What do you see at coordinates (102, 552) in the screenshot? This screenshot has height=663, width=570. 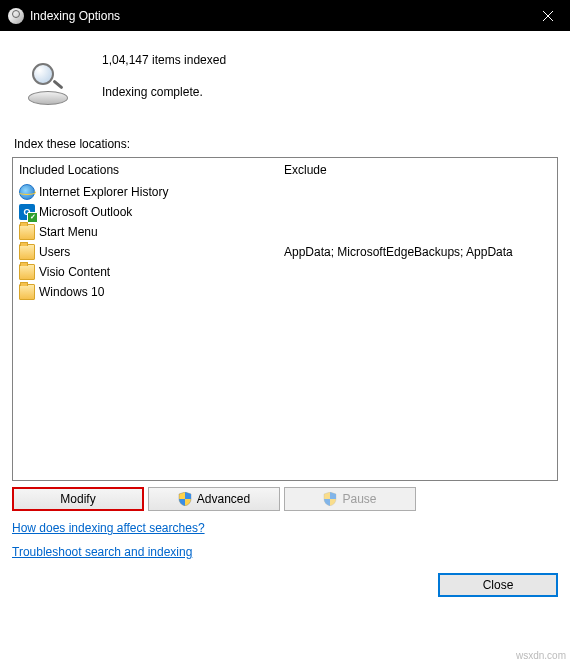 I see `troubleshoot-link: Troubleshoot search and indexing` at bounding box center [102, 552].